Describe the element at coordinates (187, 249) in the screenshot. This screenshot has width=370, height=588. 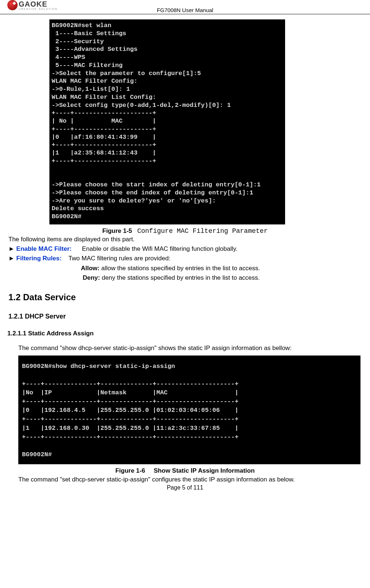
I see `item-enable-mac-filter: ► Enable MAC Filter: Enable or disable t…` at that location.